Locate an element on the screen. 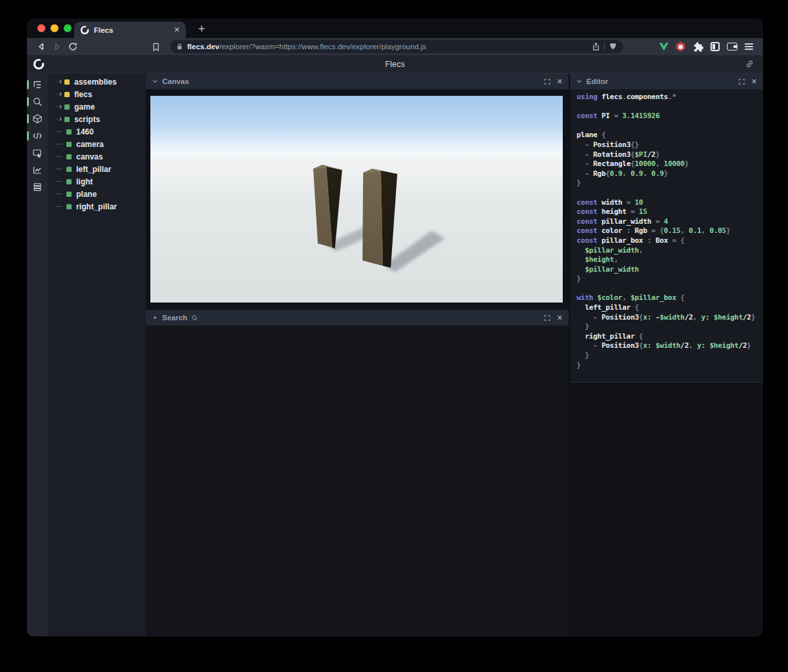 The height and width of the screenshot is (672, 788). code-line: - Position3{x: -$width/2, y: $height/2} is located at coordinates (670, 318).